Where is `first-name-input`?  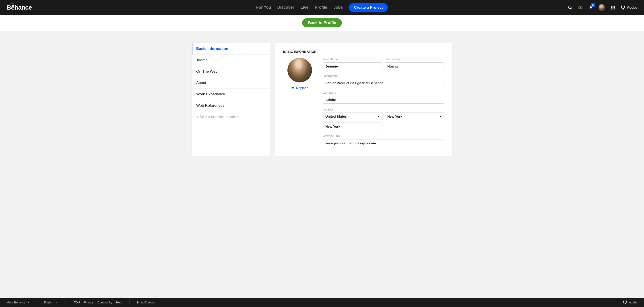 first-name-input is located at coordinates (352, 66).